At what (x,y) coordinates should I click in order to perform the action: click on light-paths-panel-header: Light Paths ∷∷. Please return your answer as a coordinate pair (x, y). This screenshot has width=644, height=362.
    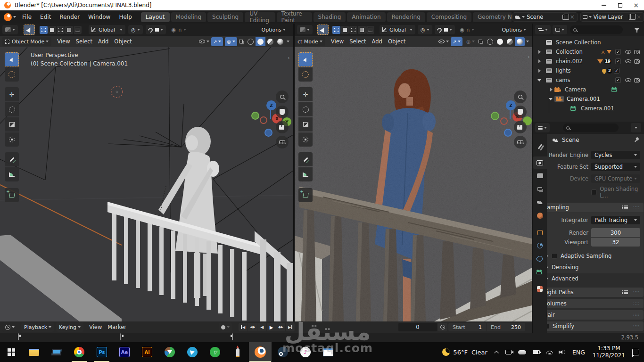
    Looking at the image, I should click on (588, 292).